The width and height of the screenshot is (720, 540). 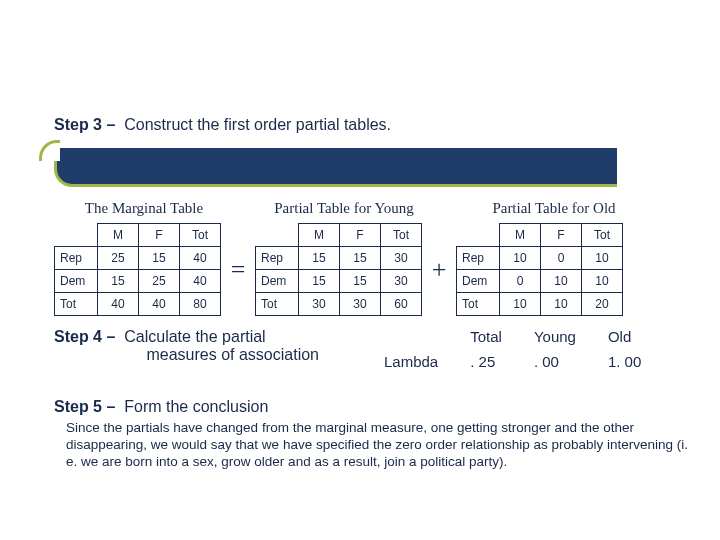 I want to click on accent-bar, so click(x=336, y=168).